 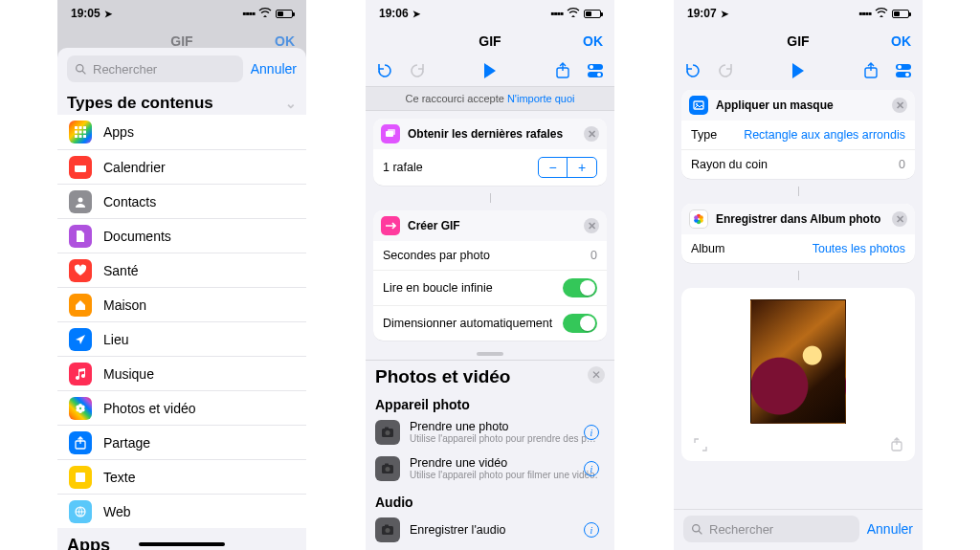 What do you see at coordinates (490, 432) in the screenshot?
I see `drawer-action-row: Prendre une photoUtilise l'appareil phot…` at bounding box center [490, 432].